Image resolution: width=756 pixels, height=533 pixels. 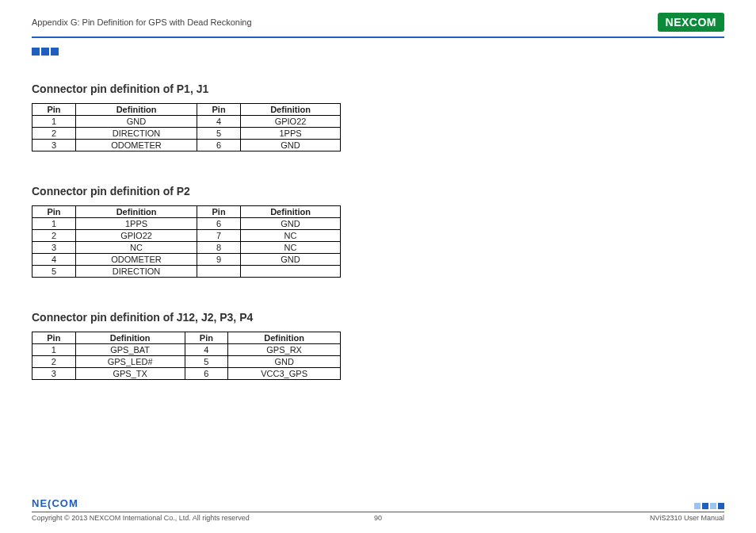 I want to click on table-row: 3NC8NC, so click(x=187, y=247).